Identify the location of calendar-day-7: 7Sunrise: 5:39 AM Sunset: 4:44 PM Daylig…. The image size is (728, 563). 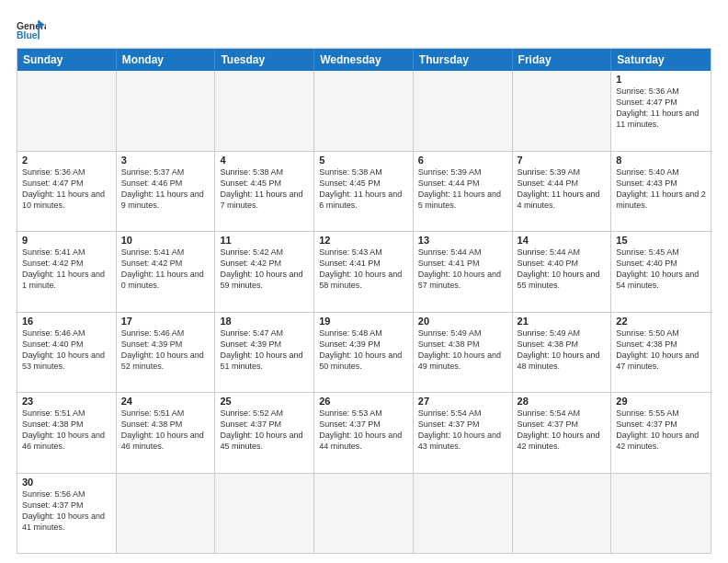
(563, 191).